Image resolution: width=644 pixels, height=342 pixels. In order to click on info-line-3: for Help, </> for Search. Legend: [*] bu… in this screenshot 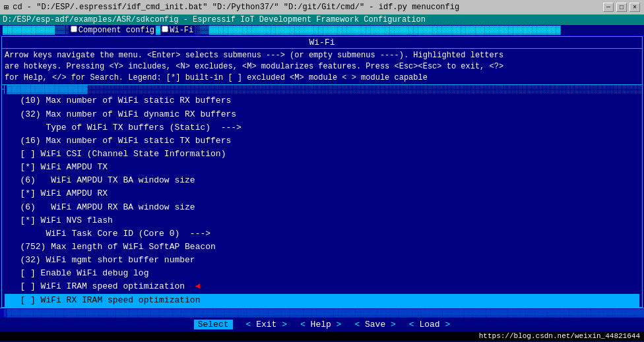, I will do `click(322, 78)`.